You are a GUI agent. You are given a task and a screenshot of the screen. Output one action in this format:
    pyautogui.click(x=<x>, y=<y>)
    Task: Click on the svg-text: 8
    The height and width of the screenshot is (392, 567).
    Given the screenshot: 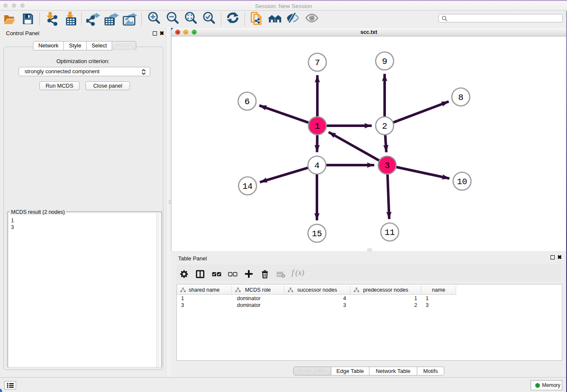 What is the action you would take?
    pyautogui.click(x=461, y=97)
    